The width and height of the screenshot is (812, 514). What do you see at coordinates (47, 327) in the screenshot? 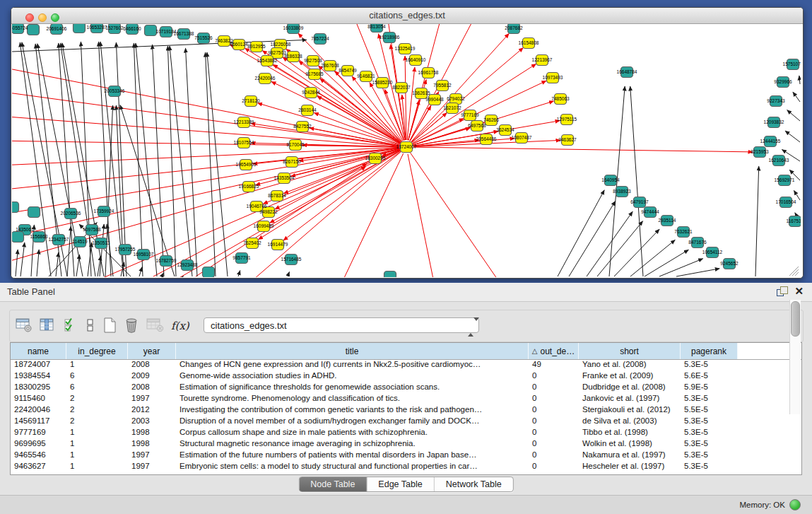
I see `show-columns-icon` at bounding box center [47, 327].